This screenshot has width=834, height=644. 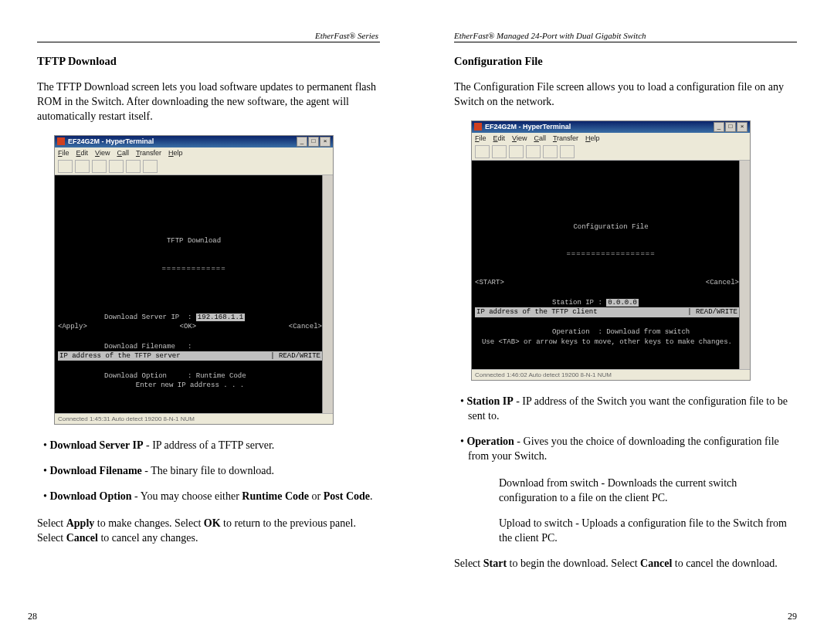 What do you see at coordinates (626, 62) in the screenshot?
I see `section-title: Configuration File` at bounding box center [626, 62].